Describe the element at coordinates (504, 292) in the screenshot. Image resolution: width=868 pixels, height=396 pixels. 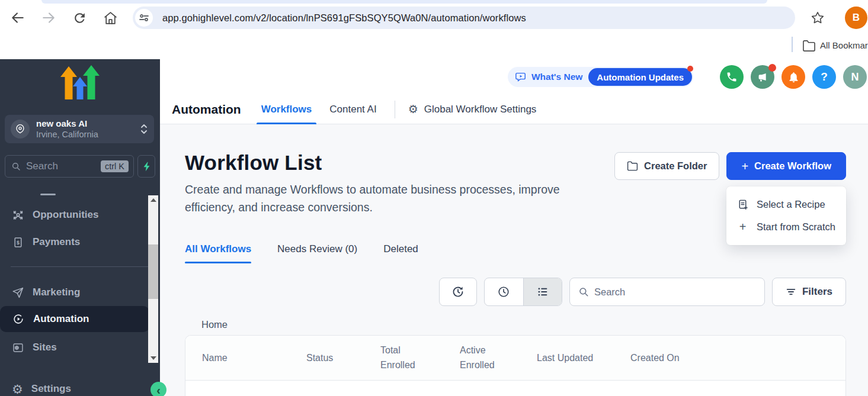
I see `time-view-button` at that location.